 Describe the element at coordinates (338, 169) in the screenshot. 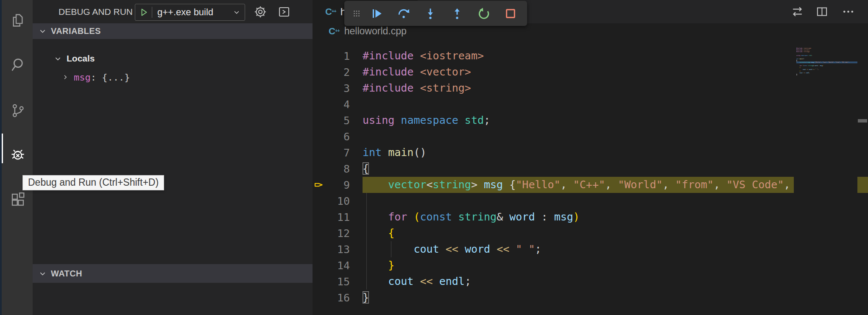

I see `line-number: 8` at that location.